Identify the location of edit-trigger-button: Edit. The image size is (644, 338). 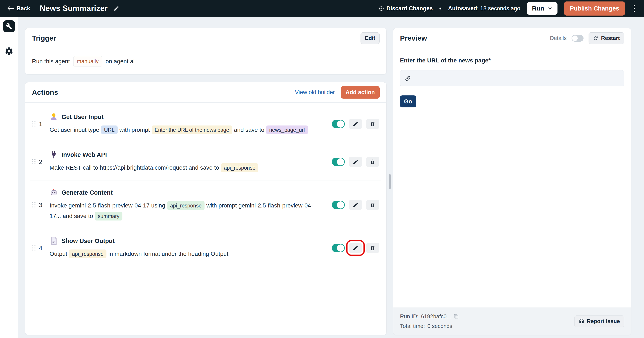
(370, 38).